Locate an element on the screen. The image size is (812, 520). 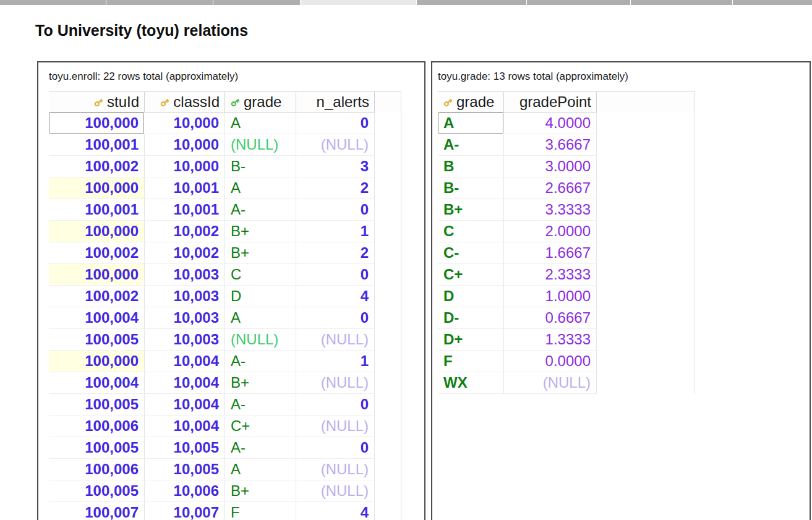
cell-gradePoint: 1.3333 is located at coordinates (550, 340).